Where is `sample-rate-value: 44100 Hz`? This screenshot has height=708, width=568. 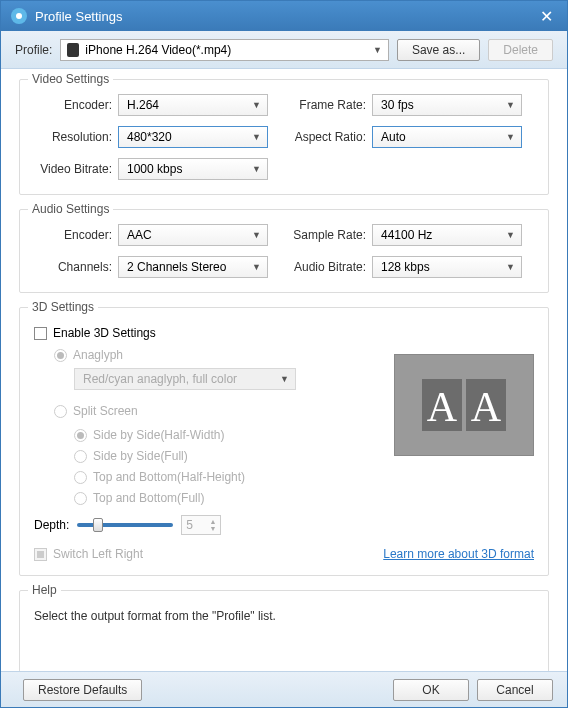 sample-rate-value: 44100 Hz is located at coordinates (444, 235).